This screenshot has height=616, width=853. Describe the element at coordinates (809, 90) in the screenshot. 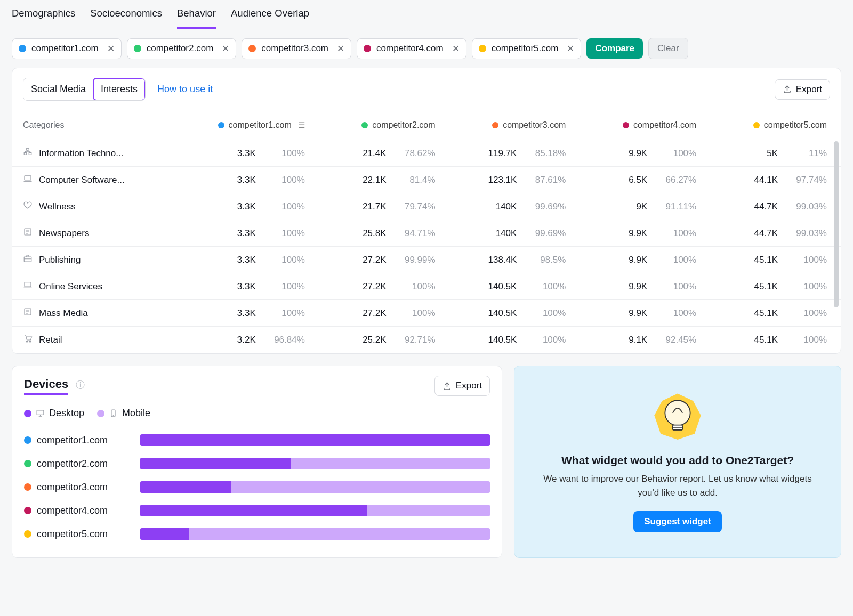

I see `export-label: Export` at that location.